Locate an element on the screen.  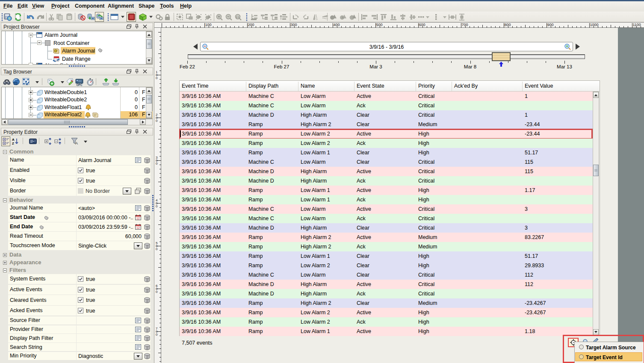
svg-text: 1:1 is located at coordinates (238, 17).